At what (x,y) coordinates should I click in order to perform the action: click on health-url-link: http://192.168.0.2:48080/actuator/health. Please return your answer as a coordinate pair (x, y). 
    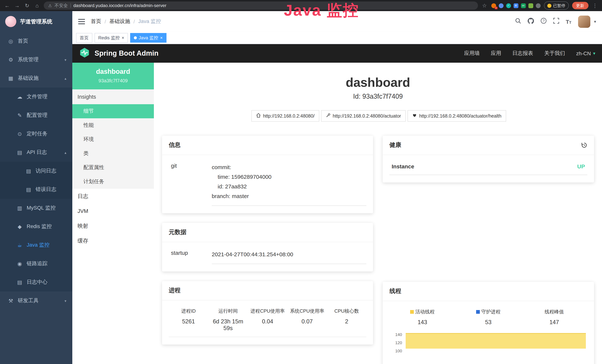
    Looking at the image, I should click on (457, 116).